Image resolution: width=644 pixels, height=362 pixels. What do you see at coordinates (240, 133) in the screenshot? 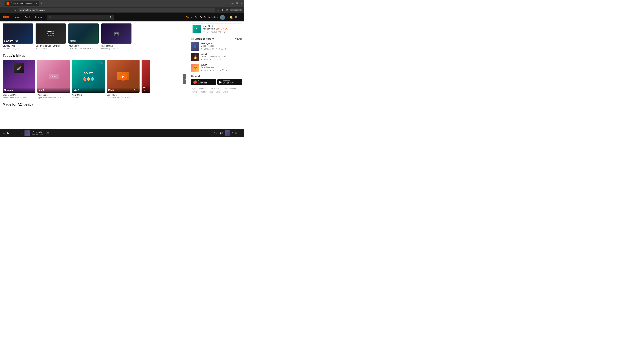
I see `player-queue-button: ☰` at bounding box center [240, 133].